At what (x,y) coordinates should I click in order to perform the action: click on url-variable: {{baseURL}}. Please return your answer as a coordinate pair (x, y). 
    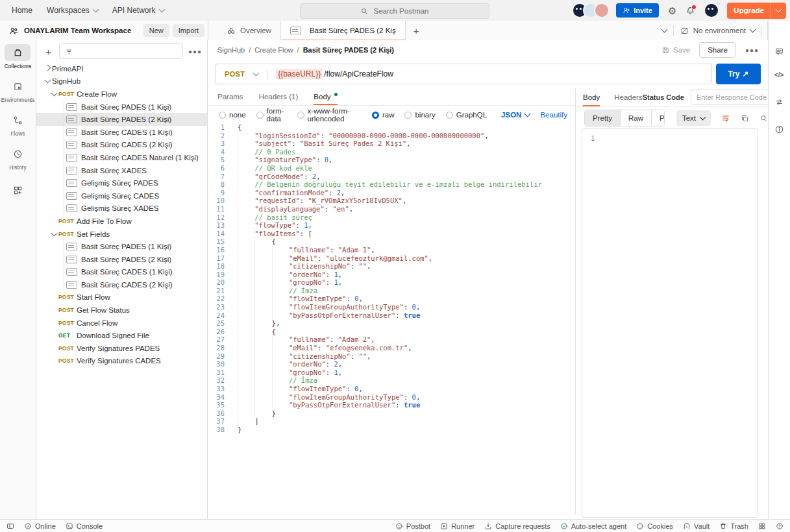
    Looking at the image, I should click on (299, 74).